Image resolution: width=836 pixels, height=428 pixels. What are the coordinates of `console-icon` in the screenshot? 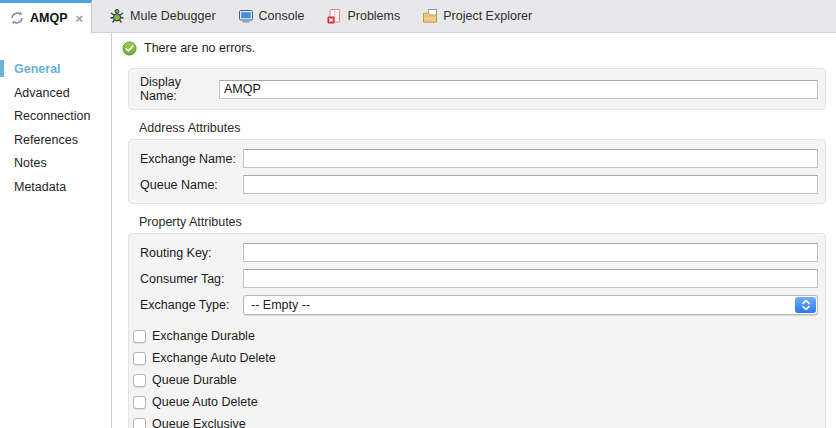 It's located at (246, 16).